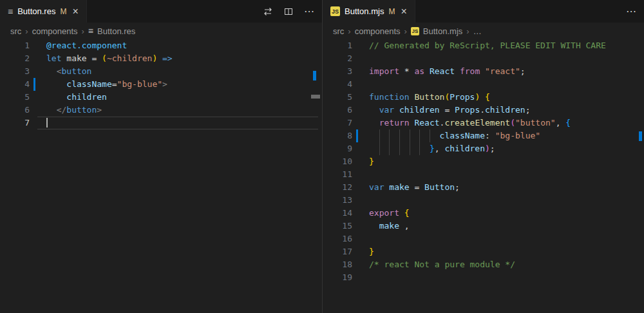 The image size is (644, 313). What do you see at coordinates (483, 123) in the screenshot?
I see `code-line: 7 return React.createElement("button", {` at bounding box center [483, 123].